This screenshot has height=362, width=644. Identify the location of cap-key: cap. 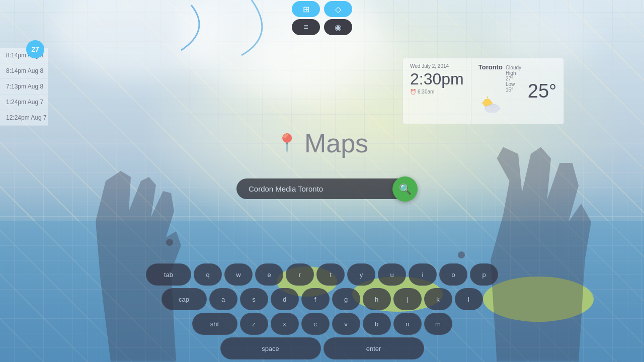
(184, 299).